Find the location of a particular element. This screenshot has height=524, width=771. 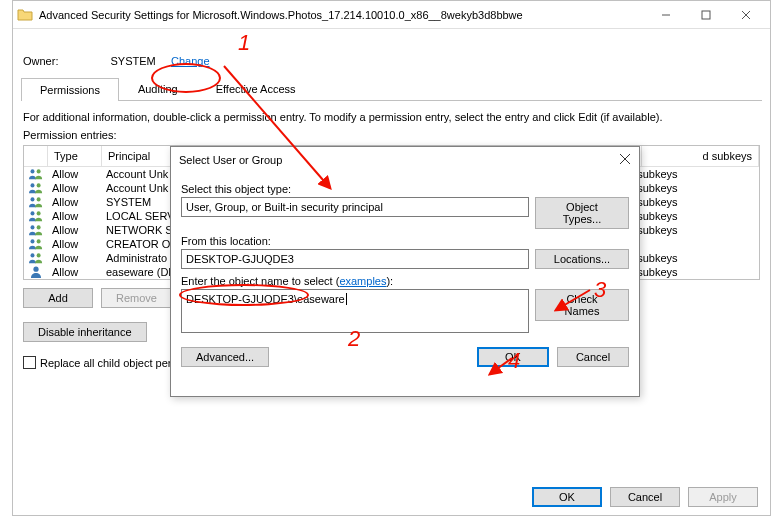

footer-buttons: OK Cancel Apply is located at coordinates (645, 497).